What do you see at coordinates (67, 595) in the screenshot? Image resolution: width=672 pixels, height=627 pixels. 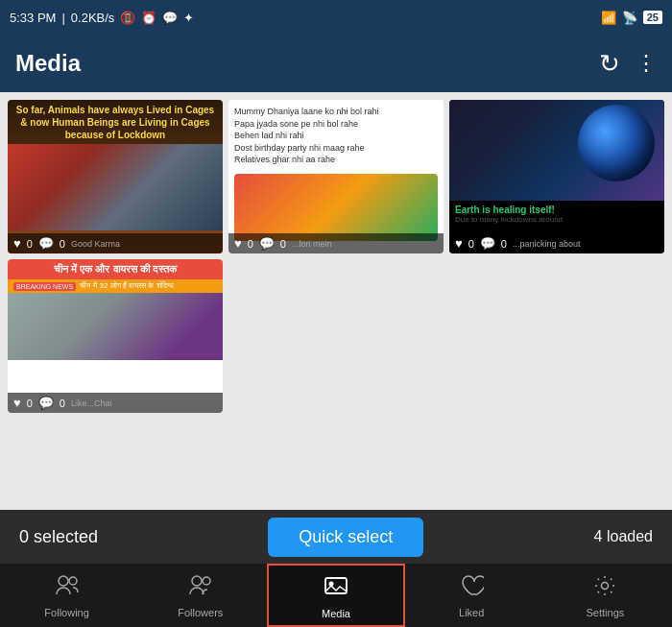 I see `nav-following: Following` at bounding box center [67, 595].